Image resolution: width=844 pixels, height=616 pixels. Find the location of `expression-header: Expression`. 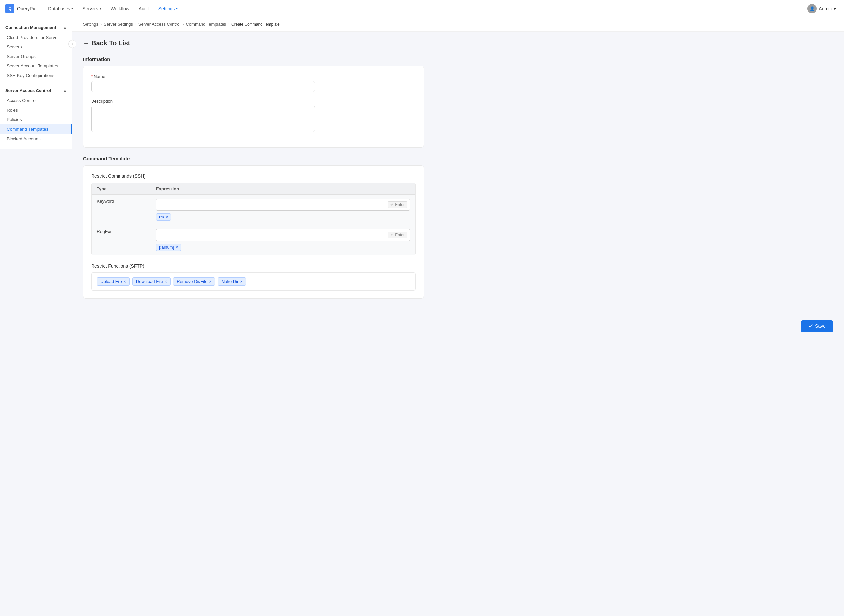

expression-header: Expression is located at coordinates (283, 189).